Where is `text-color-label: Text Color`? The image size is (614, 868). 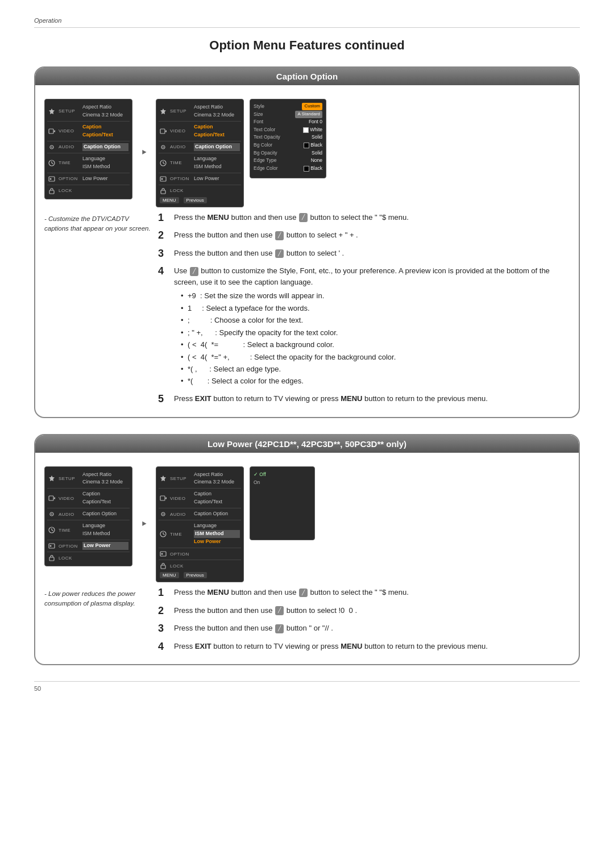
text-color-label: Text Color is located at coordinates (264, 130).